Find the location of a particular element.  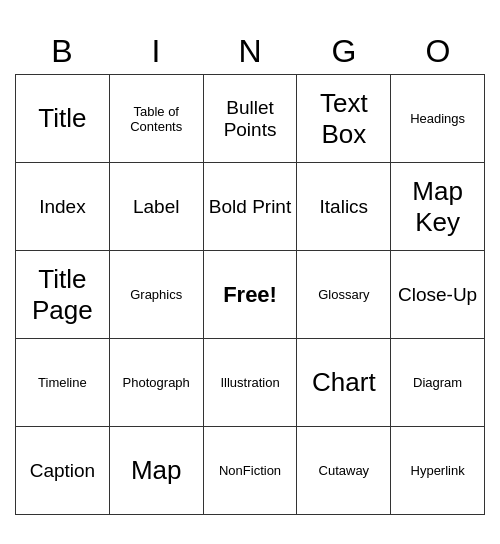

bingo-cell: Diagram is located at coordinates (438, 383).